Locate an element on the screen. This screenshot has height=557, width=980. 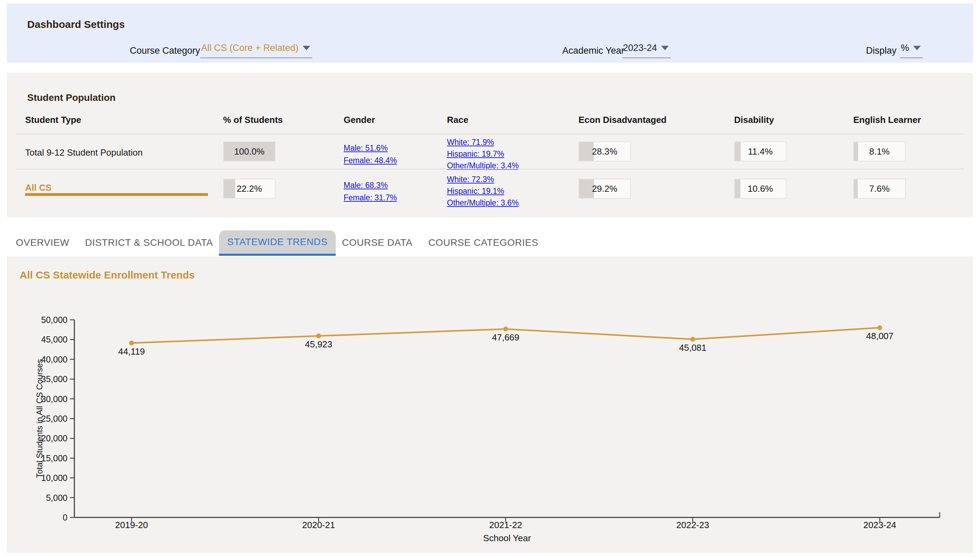
econ-disadvantaged-bar: 28.3% is located at coordinates (605, 151).